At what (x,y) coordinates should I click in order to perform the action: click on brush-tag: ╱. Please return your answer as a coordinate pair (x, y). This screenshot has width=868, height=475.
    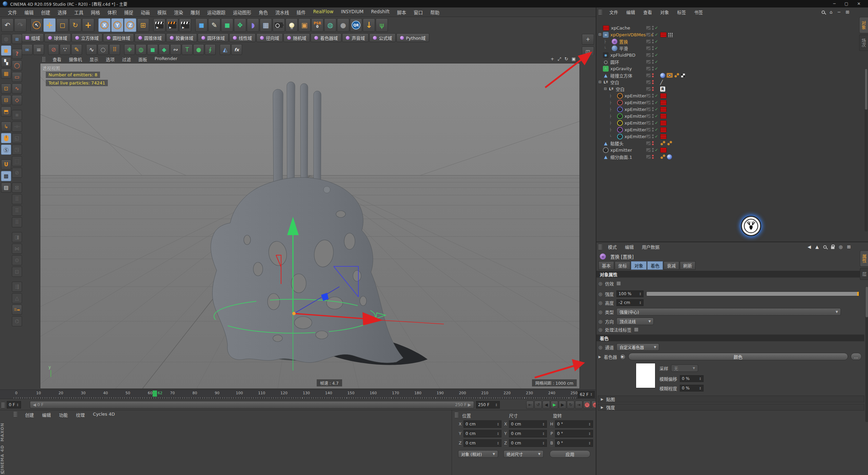
    Looking at the image, I should click on (662, 82).